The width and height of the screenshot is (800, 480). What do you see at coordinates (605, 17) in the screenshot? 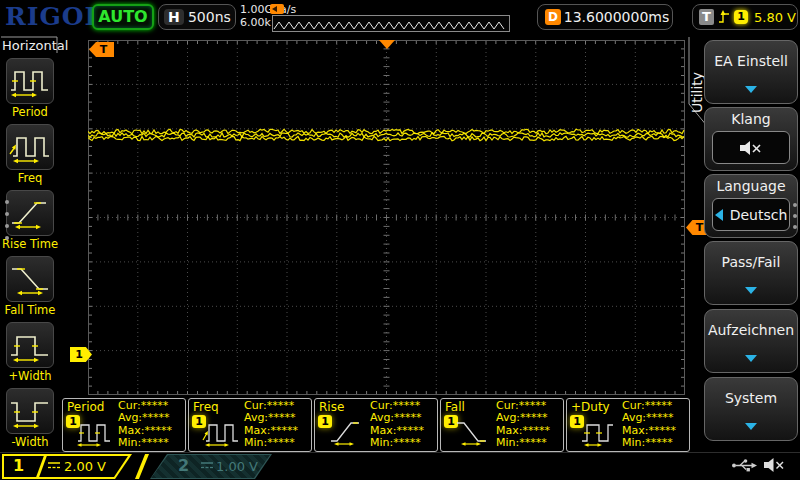
I see `delay-offset-box: D 13.6000000ms` at bounding box center [605, 17].